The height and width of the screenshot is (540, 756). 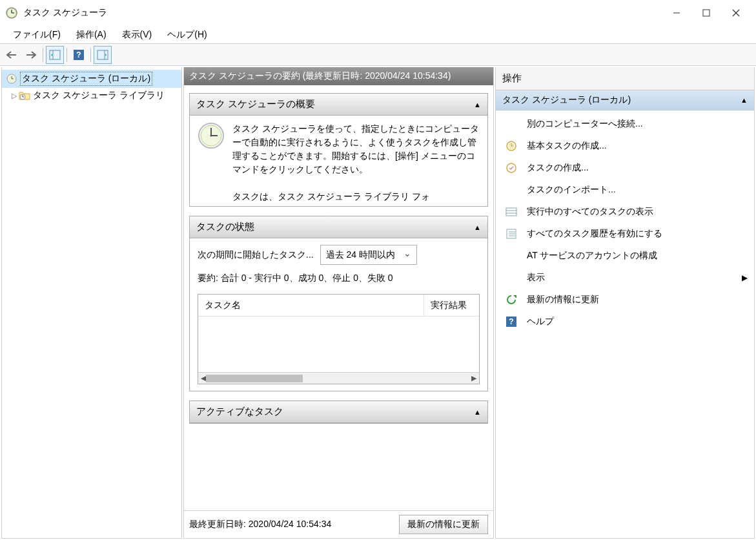 I want to click on actions-pane-title: 操作, so click(x=625, y=79).